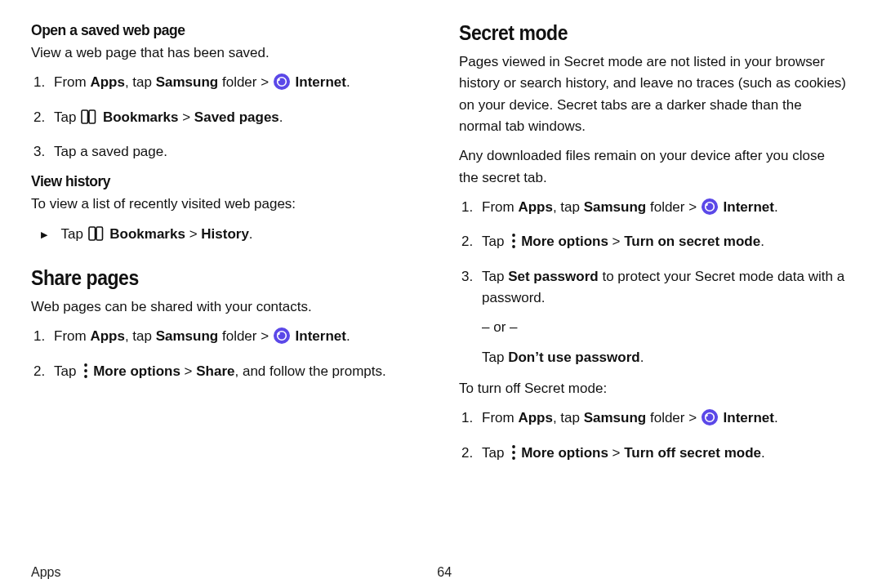  I want to click on steps-share-pages: From Apps, tap Samsung folder > Internet…, so click(225, 356).